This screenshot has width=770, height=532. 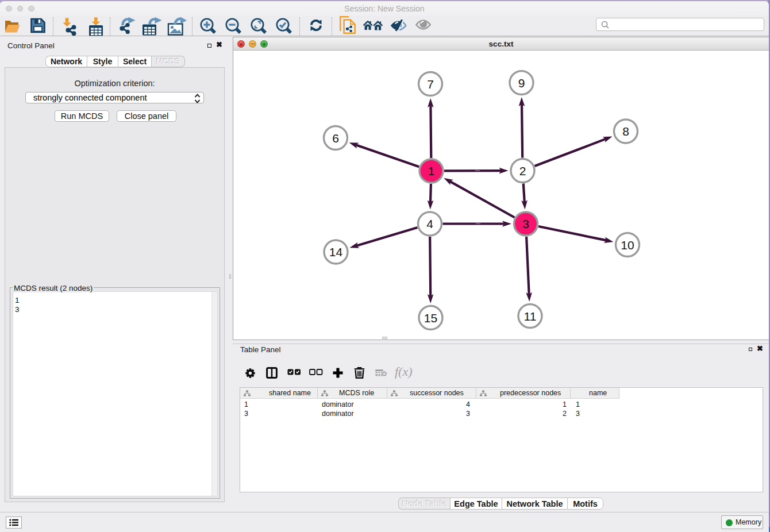 What do you see at coordinates (523, 171) in the screenshot?
I see `svg-text: 2` at bounding box center [523, 171].